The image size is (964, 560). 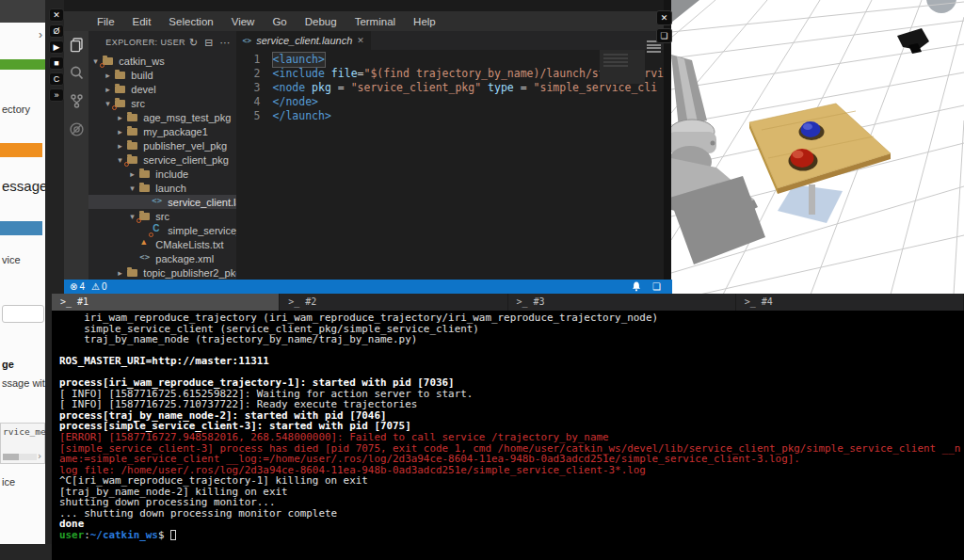 I want to click on close-button: ✕, so click(x=56, y=15).